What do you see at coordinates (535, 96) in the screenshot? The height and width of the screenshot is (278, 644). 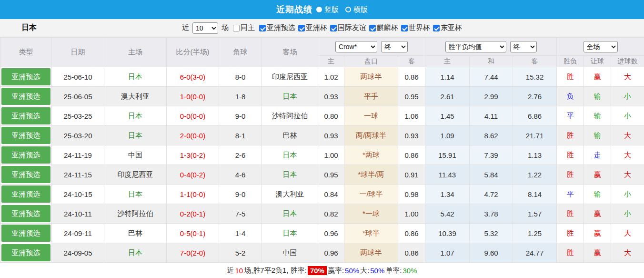 I see `avg-loss: 2.76` at bounding box center [535, 96].